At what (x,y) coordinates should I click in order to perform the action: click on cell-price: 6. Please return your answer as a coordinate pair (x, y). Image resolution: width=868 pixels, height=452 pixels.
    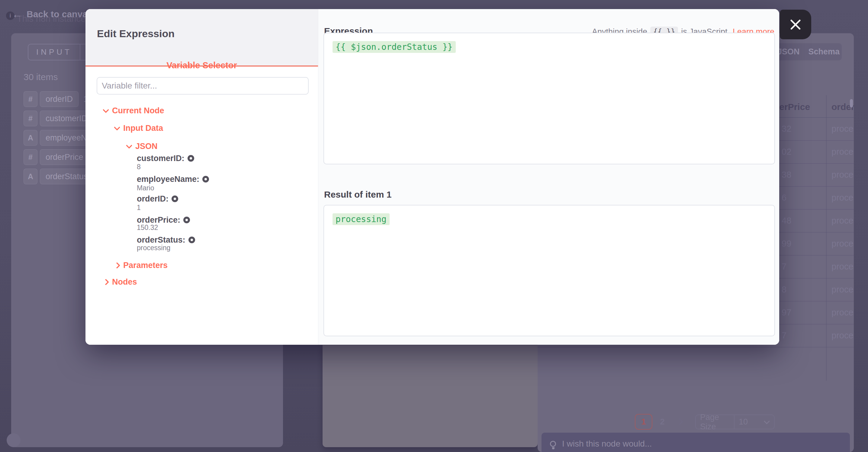
    Looking at the image, I should click on (784, 198).